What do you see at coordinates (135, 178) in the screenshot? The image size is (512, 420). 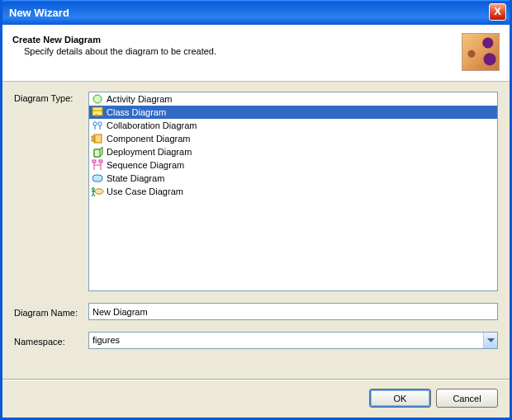 I see `list-item-label: State Diagram` at bounding box center [135, 178].